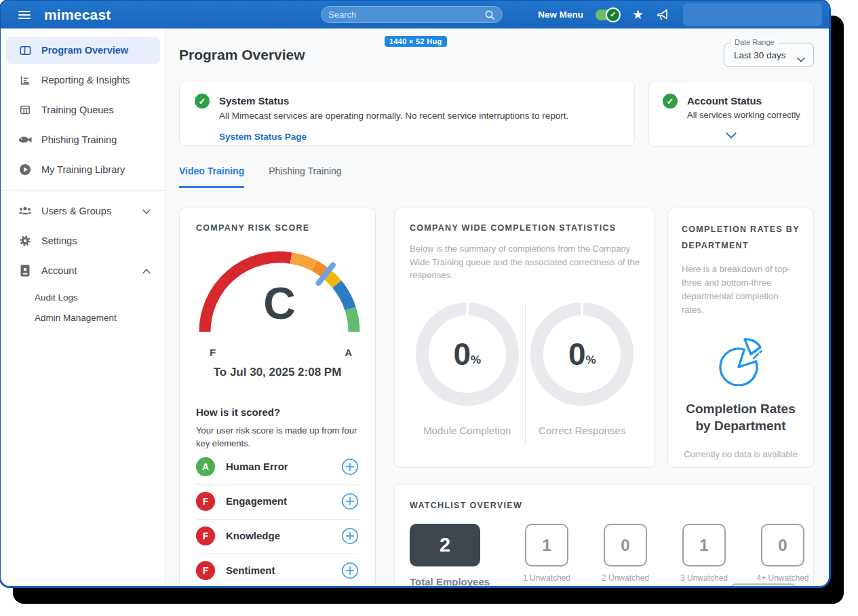 The width and height of the screenshot is (858, 616). Describe the element at coordinates (393, 100) in the screenshot. I see `system-status-title: System Status` at that location.